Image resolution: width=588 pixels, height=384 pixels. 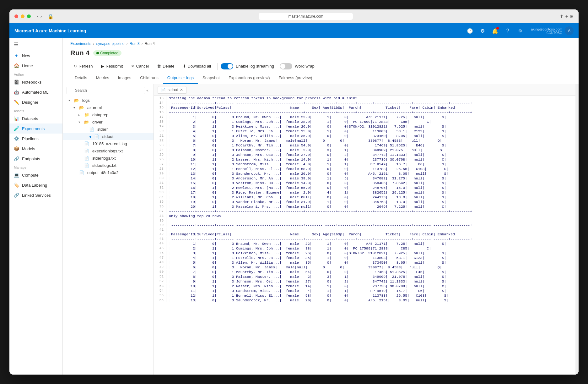 What do you see at coordinates (108, 122) in the screenshot?
I see `tree-node-driver: ▾📂driver` at bounding box center [108, 122].